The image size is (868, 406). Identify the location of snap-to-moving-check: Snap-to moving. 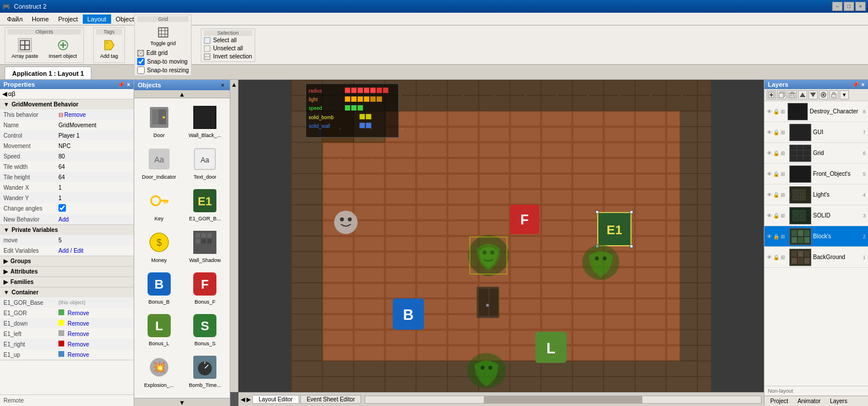
(163, 61).